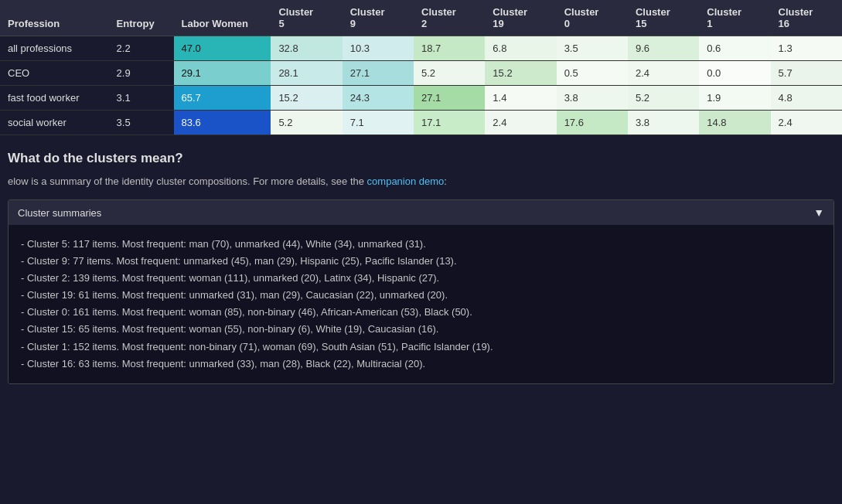 This screenshot has height=504, width=842. I want to click on cell-labor-women: 47.0, so click(223, 49).